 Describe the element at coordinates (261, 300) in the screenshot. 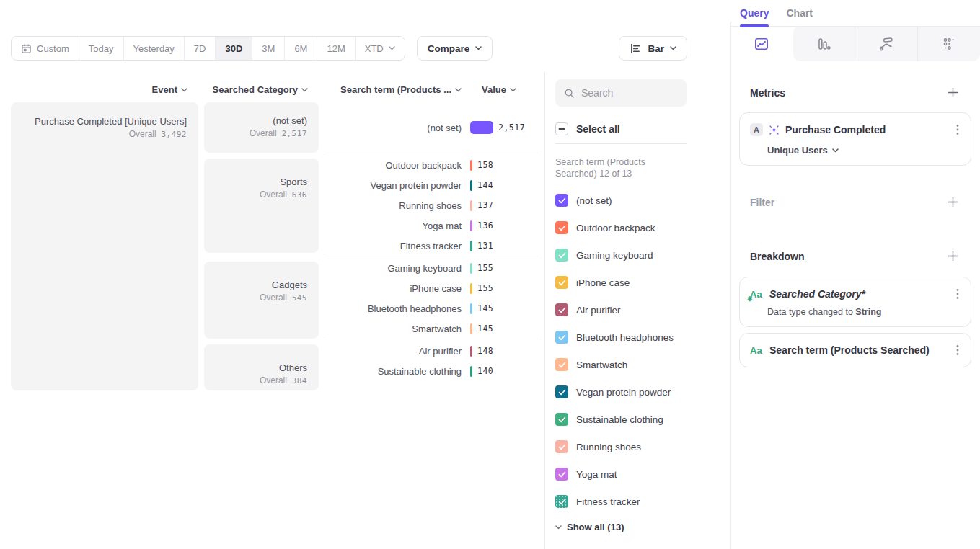

I see `category-box: GadgetsOverall 545` at that location.